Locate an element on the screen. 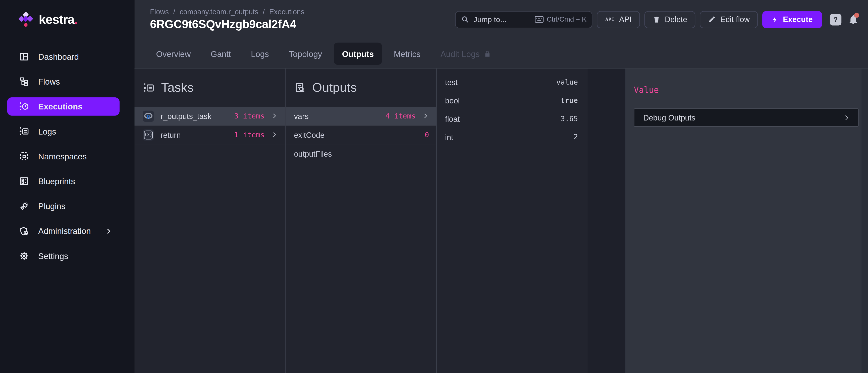 Image resolution: width=868 pixels, height=373 pixels. lightning-bolt-icon is located at coordinates (775, 20).